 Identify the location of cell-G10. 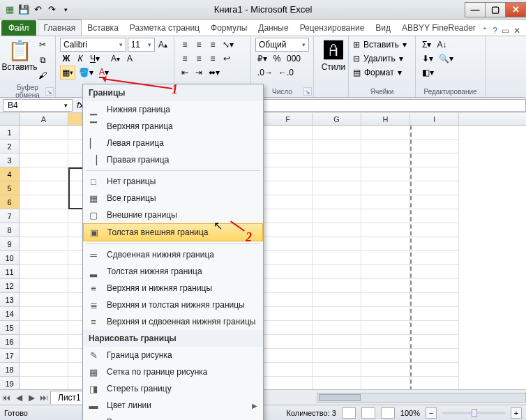
(337, 258).